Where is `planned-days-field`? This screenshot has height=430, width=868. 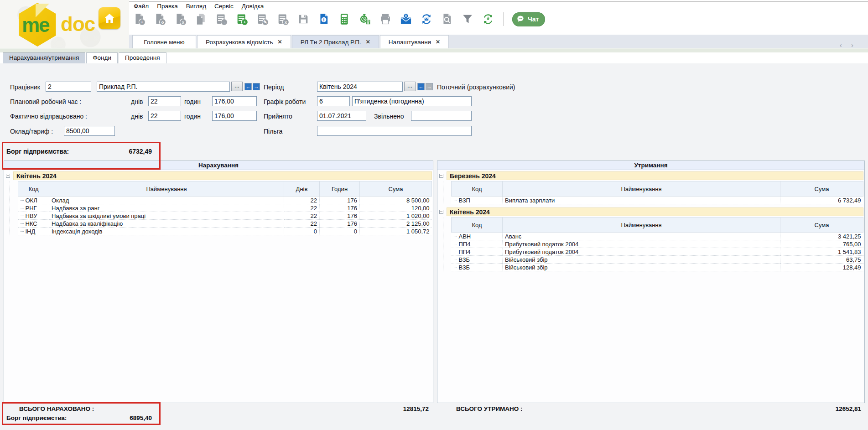 planned-days-field is located at coordinates (165, 101).